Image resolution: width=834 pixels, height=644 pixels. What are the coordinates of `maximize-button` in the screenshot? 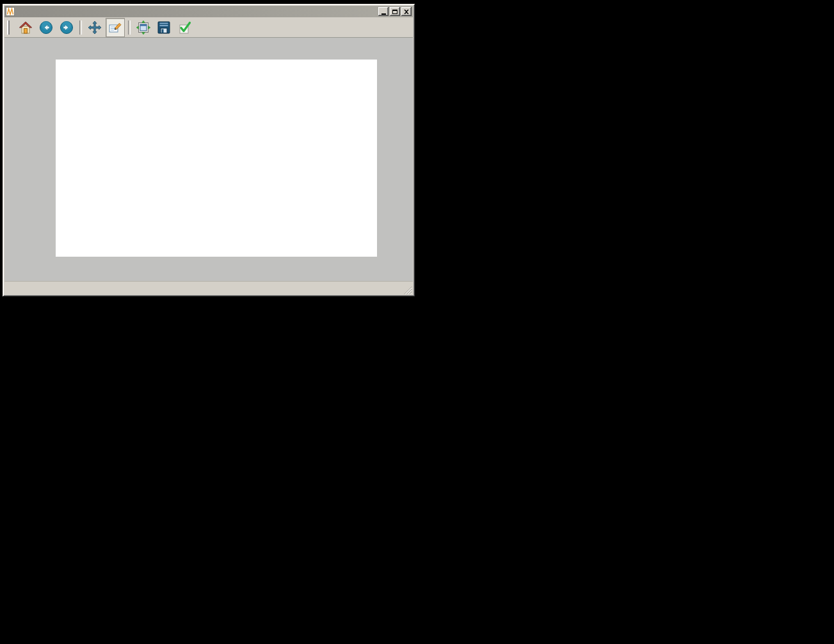 It's located at (395, 12).